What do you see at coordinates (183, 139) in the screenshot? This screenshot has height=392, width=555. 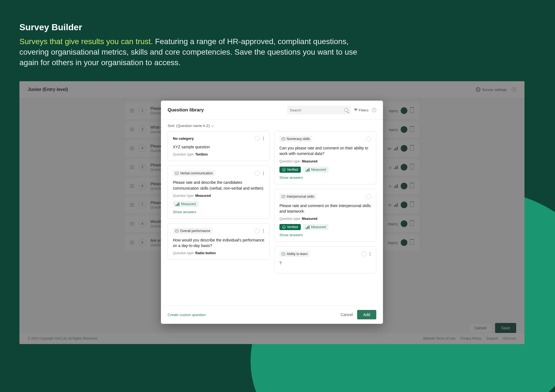 I see `no-category-label: No category` at bounding box center [183, 139].